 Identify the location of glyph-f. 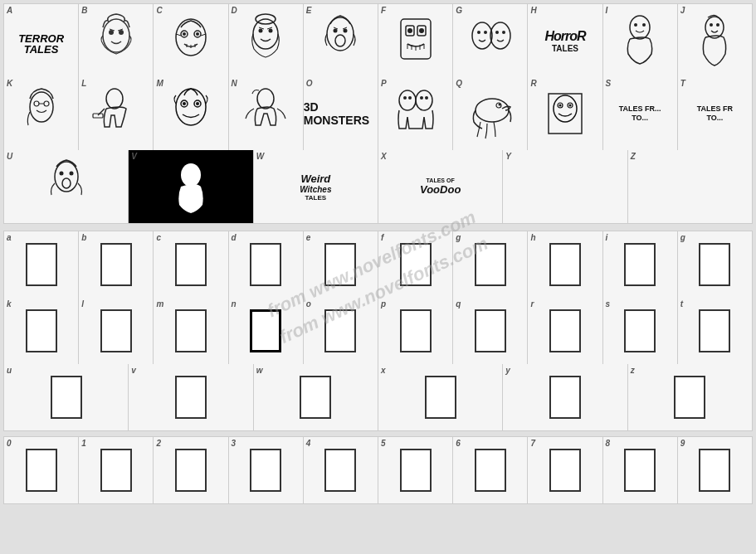
(416, 265).